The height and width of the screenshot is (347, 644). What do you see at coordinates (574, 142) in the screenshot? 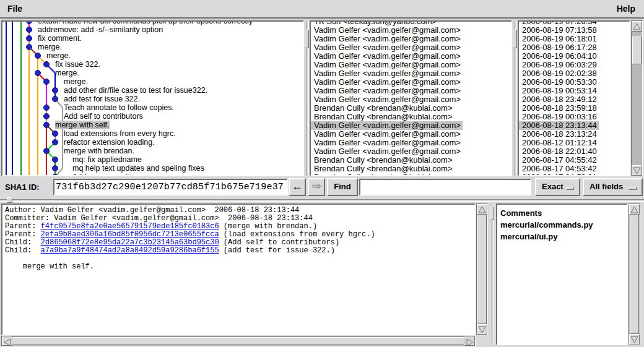
I see `date-row: 2006-08-12 01:12:14` at bounding box center [574, 142].